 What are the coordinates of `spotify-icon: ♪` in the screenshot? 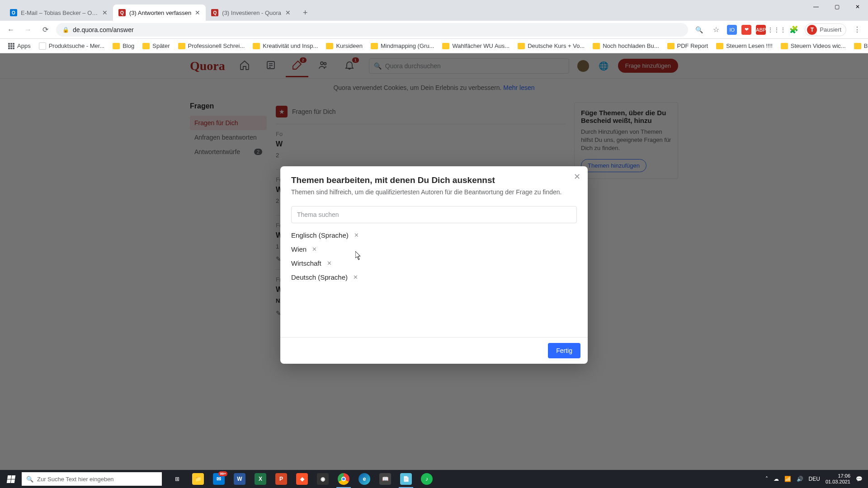 It's located at (427, 479).